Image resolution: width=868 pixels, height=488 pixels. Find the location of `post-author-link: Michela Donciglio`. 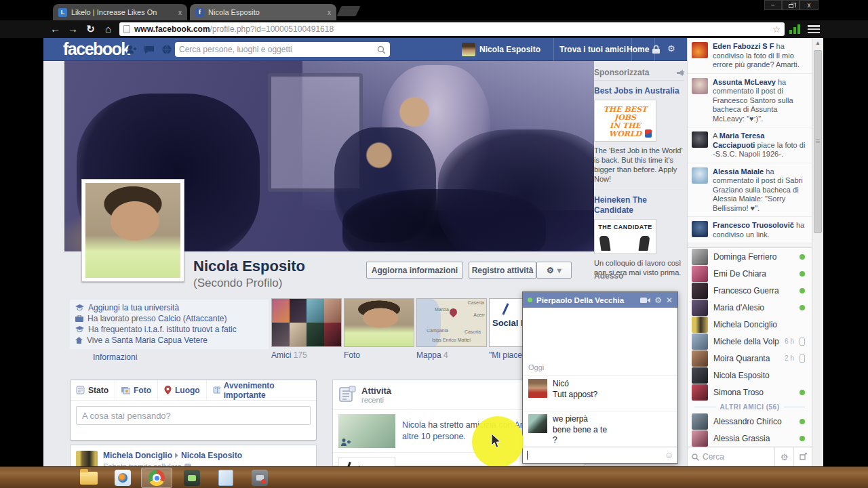

post-author-link: Michela Donciglio is located at coordinates (138, 455).